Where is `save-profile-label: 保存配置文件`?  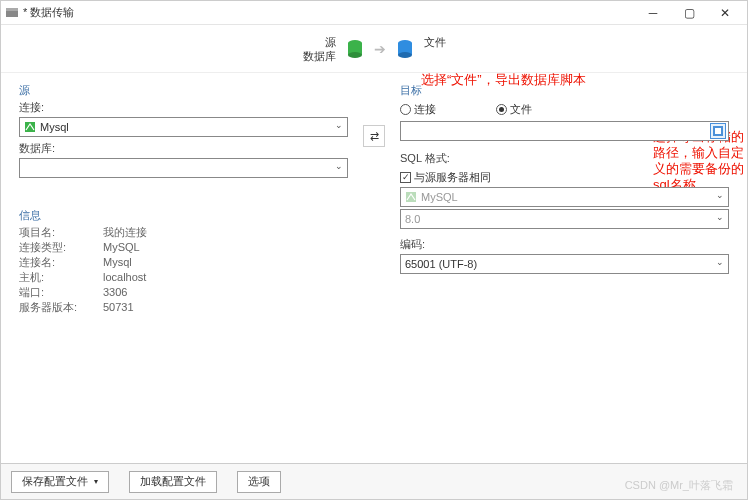 save-profile-label: 保存配置文件 is located at coordinates (55, 482).